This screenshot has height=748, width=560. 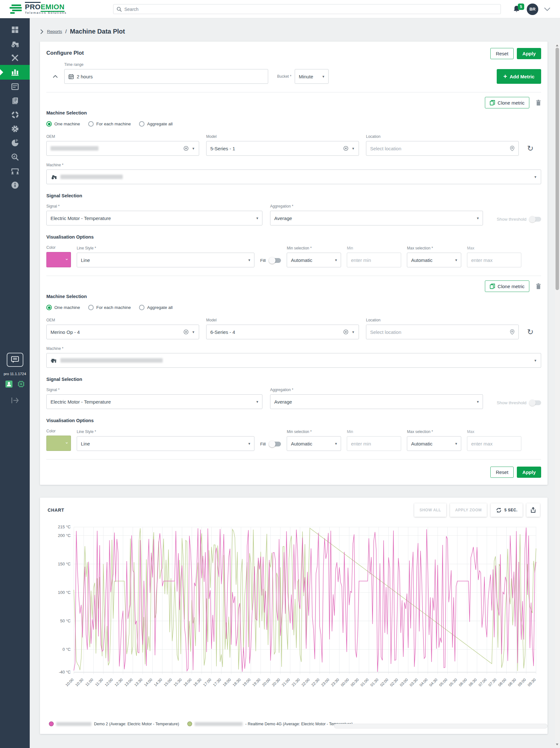 What do you see at coordinates (65, 332) in the screenshot?
I see `oem-value: Merino Op - 4` at bounding box center [65, 332].